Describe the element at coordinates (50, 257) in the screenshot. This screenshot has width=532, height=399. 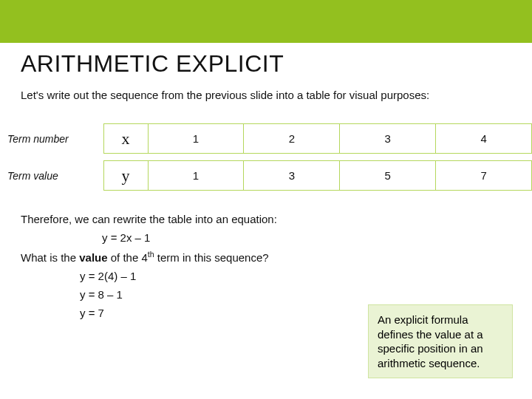
I see `text-part: What is the` at that location.